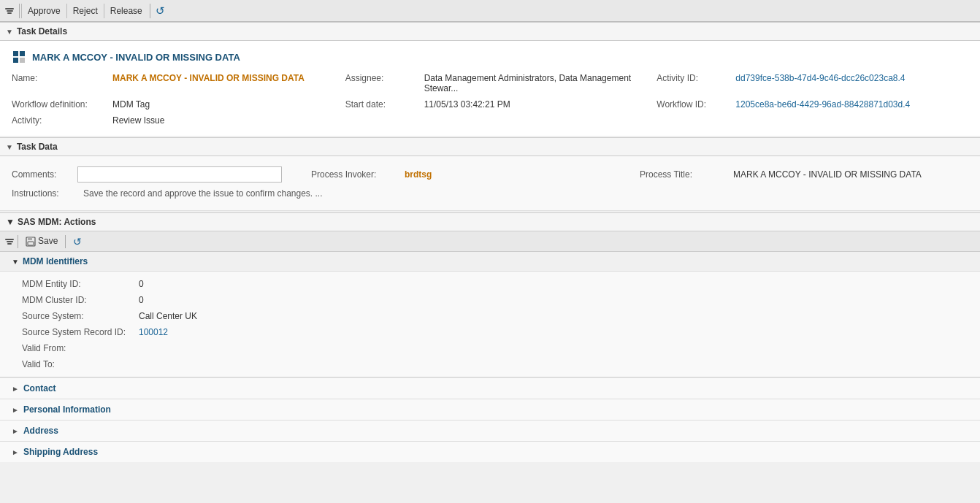 This screenshot has height=503, width=980. Describe the element at coordinates (212, 316) in the screenshot. I see `source-system-value: Call Center UK` at that location.